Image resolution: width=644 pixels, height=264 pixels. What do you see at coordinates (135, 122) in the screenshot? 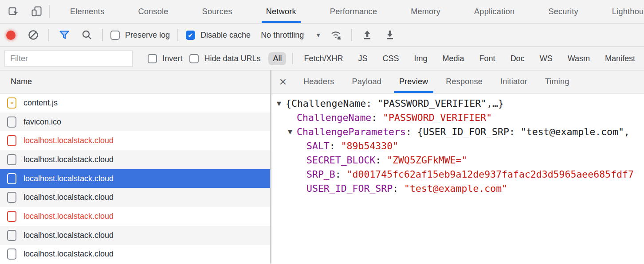
I see `table-row: favicon.ico` at bounding box center [135, 122].